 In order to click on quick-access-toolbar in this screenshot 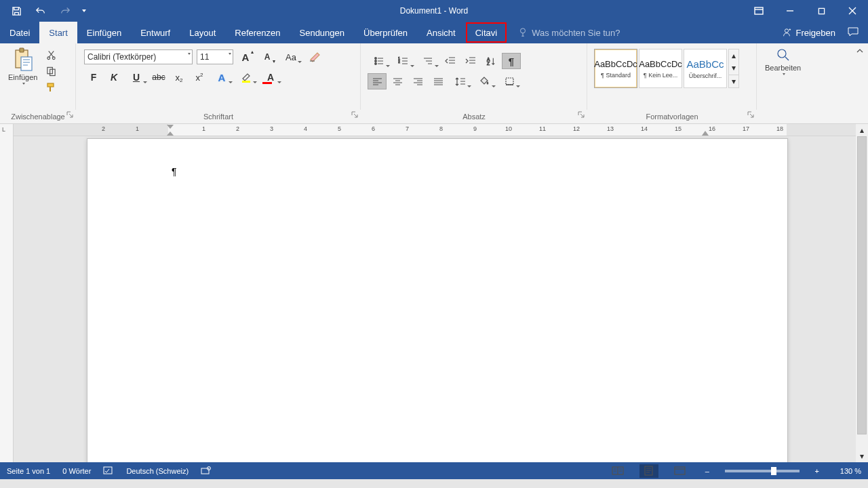, I will do `click(45, 11)`.